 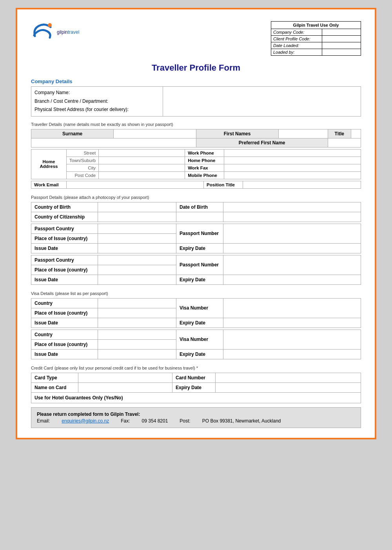 I want to click on country-of-birth-field, so click(x=137, y=207).